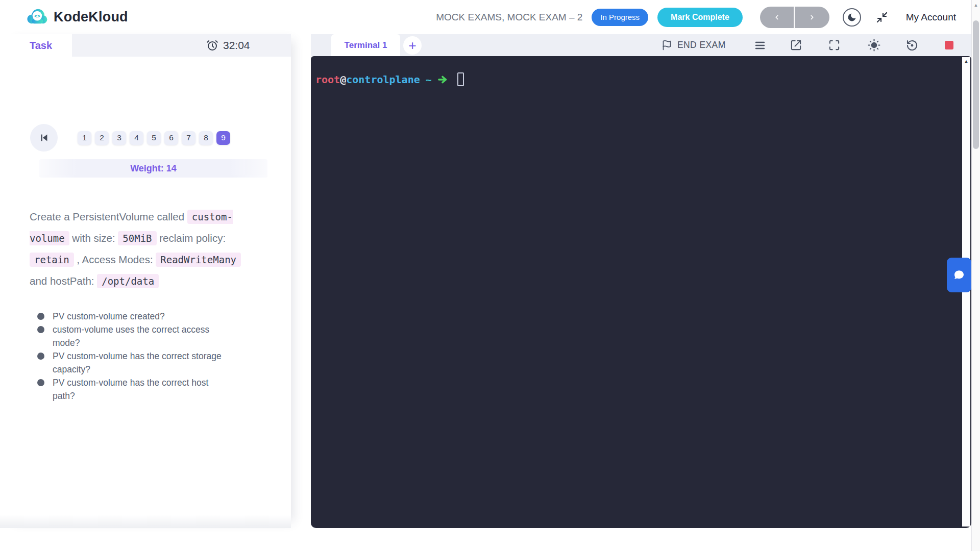 The width and height of the screenshot is (980, 551). I want to click on header-right: MOCK EXAMS, MOCK EXAM – 2 In Progress Ma…, so click(696, 17).